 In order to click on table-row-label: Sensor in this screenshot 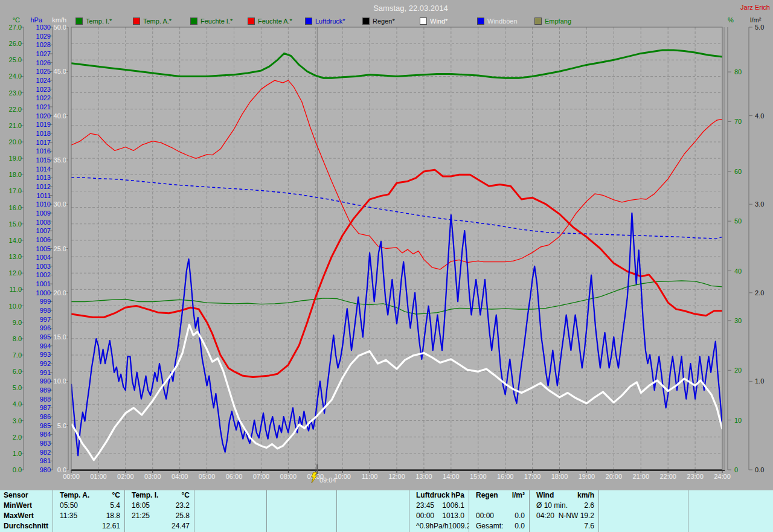, I will do `click(27, 495)`.